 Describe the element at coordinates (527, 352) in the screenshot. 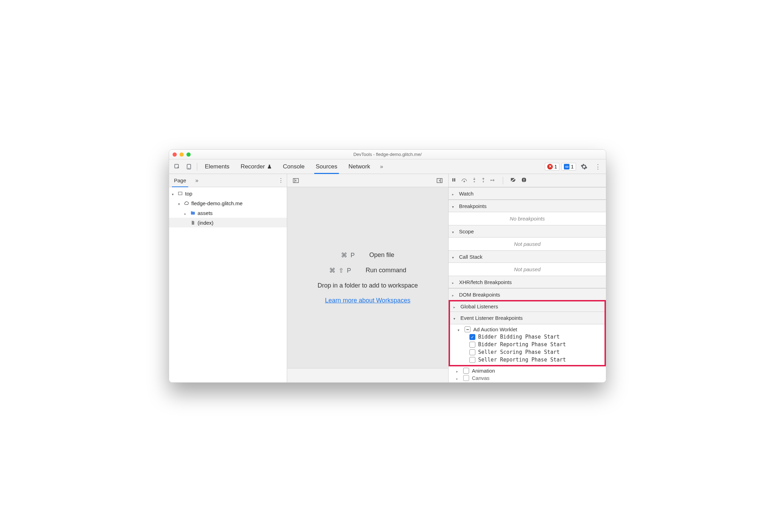

I see `event-seller-scoring: Seller Scoring Phase Start` at that location.